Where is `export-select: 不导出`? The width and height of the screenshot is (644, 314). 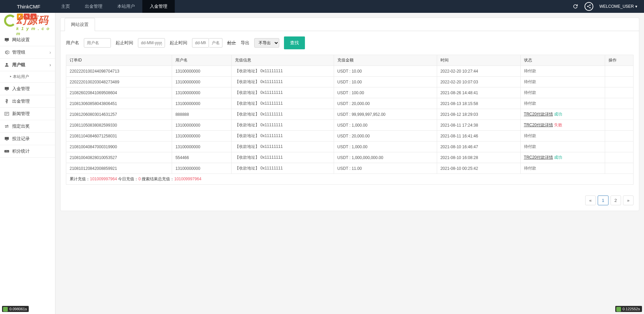
export-select: 不导出 is located at coordinates (267, 43).